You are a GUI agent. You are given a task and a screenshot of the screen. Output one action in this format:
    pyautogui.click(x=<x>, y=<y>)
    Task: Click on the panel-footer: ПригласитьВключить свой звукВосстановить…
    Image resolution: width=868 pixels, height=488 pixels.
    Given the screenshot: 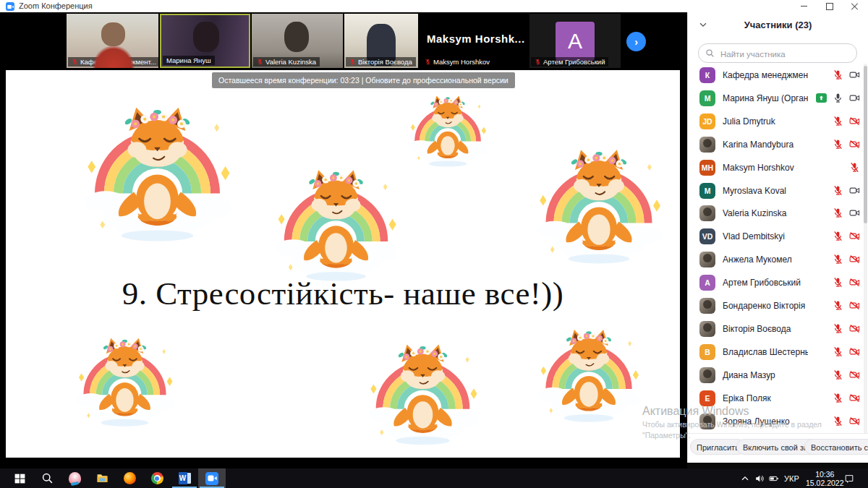 What is the action you would take?
    pyautogui.click(x=778, y=448)
    